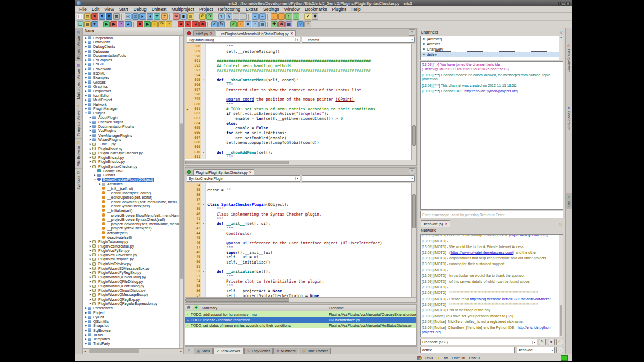  Describe the element at coordinates (78, 121) in the screenshot. I see `sidebar-tab-template-viewer: ✎Template-Viewer` at that location.